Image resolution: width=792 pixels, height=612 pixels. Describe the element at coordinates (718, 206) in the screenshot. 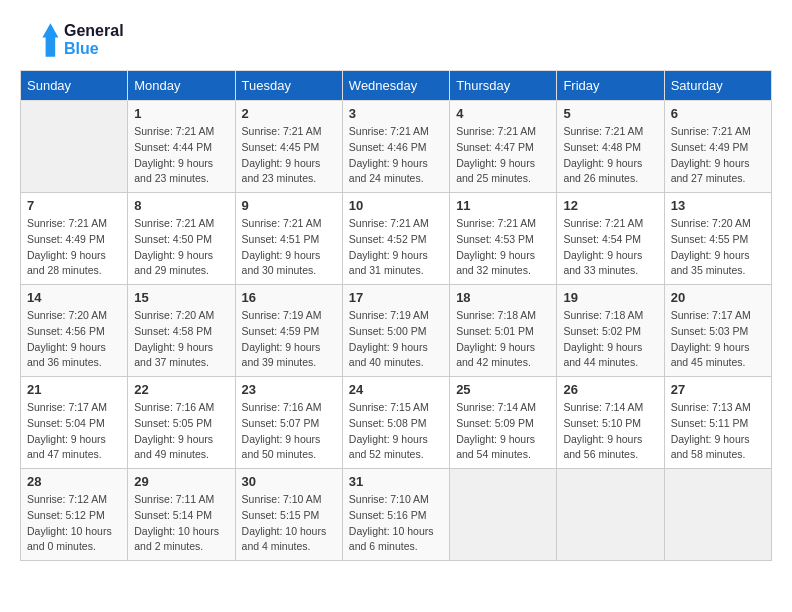

I see `day-number: 13` at that location.